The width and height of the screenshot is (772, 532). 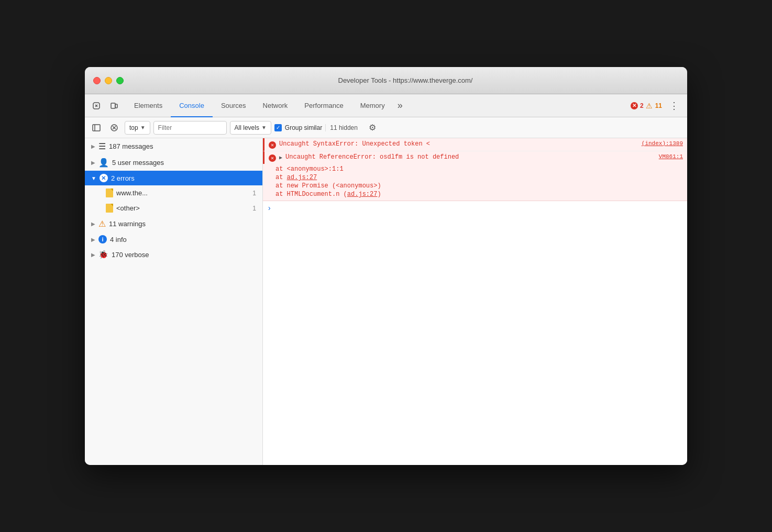 I want to click on devtools-menu-button: ⋮, so click(x=674, y=106).